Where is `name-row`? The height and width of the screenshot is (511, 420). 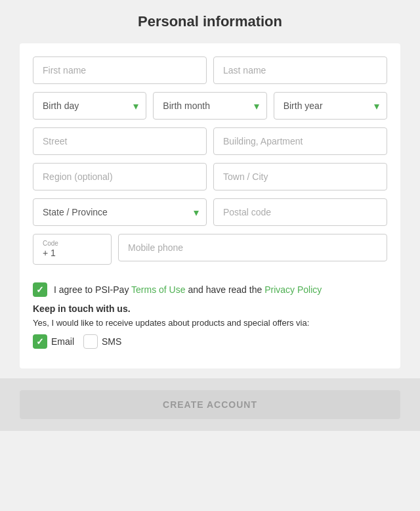
name-row is located at coordinates (210, 70).